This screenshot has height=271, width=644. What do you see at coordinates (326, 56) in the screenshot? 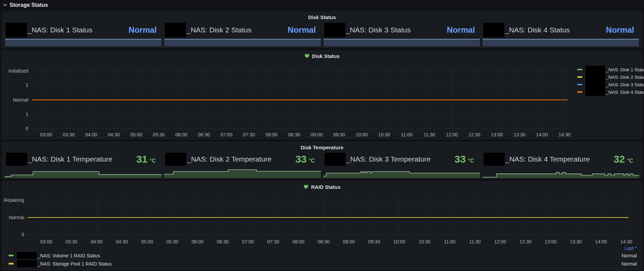
I see `panel-title-text: Disk Status` at bounding box center [326, 56].